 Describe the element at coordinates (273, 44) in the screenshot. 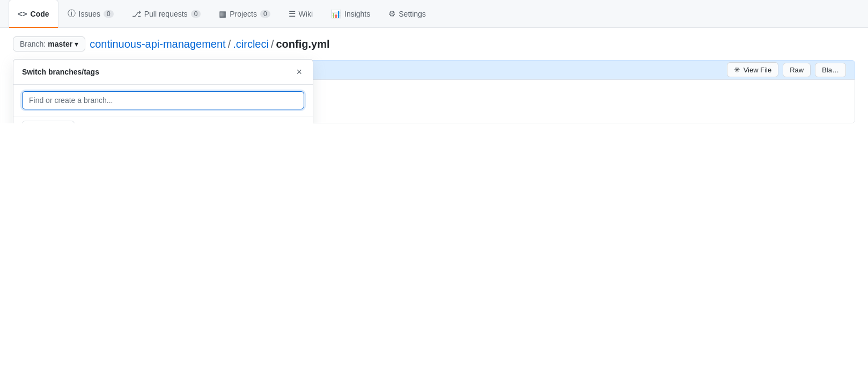

I see `breadcrumb-sep-2: /` at that location.